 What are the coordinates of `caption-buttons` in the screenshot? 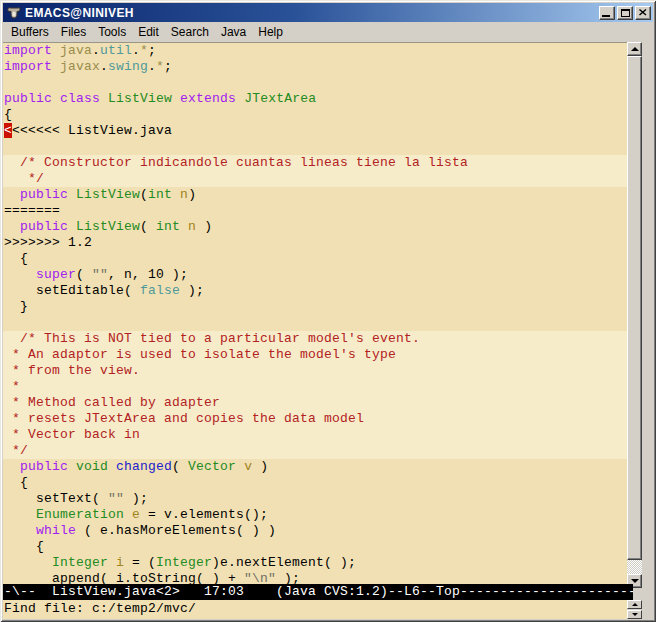 It's located at (625, 13).